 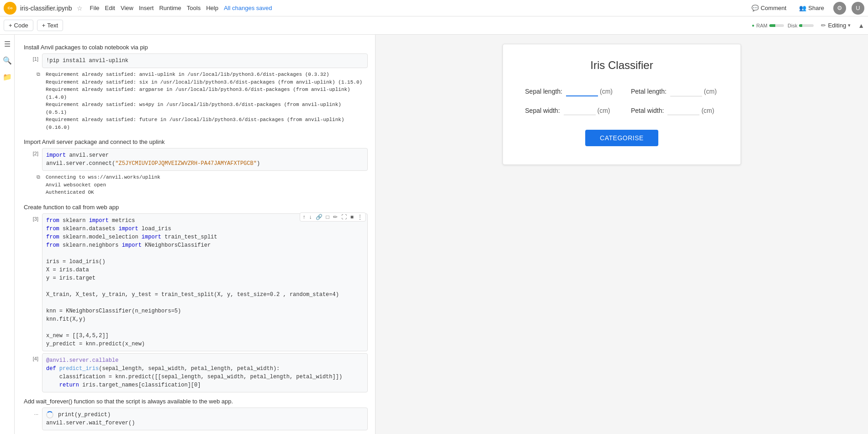 I want to click on cell-4-code: @anvil.server.callable def predict_iris(…, so click(x=205, y=373).